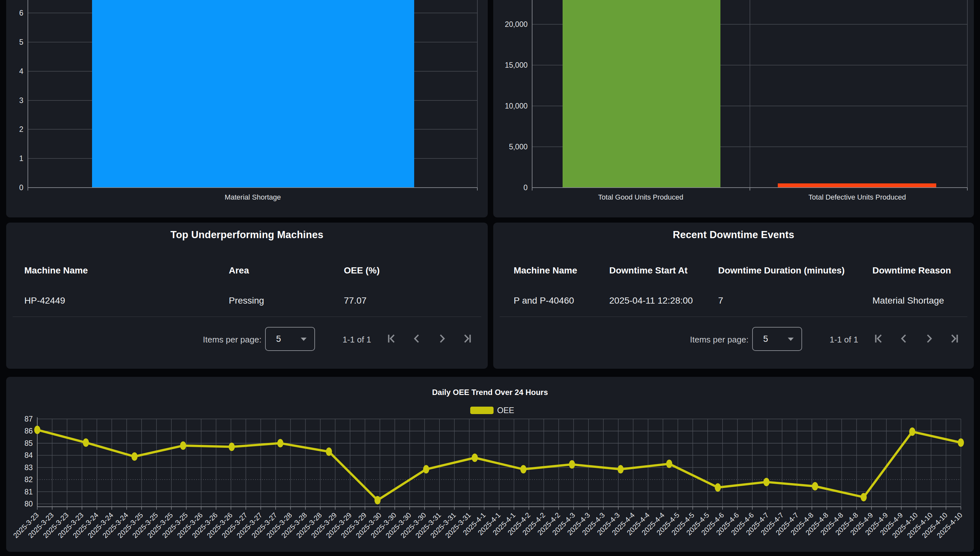  Describe the element at coordinates (651, 301) in the screenshot. I see `cell-downtime-start: 2025-04-11 12:28:00` at that location.